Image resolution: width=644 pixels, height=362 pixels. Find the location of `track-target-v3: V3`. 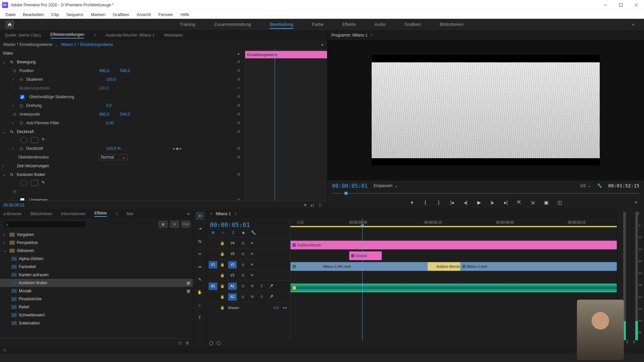

track-target-v3: V3 is located at coordinates (232, 254).